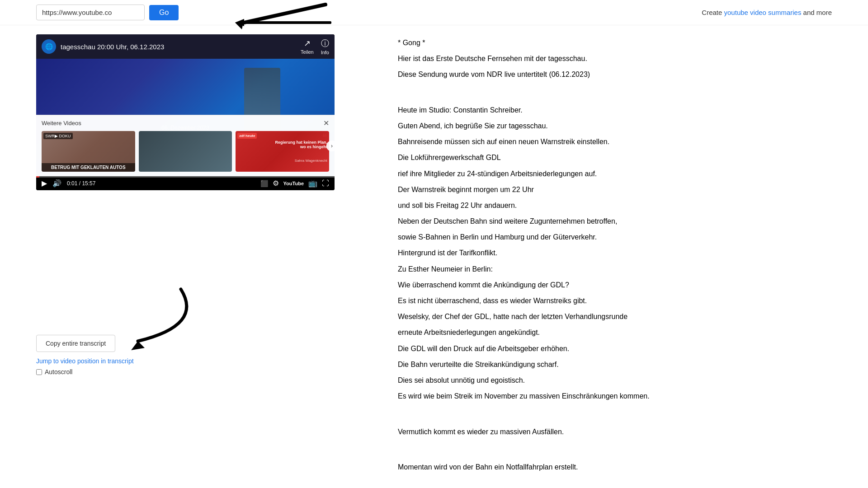 The width and height of the screenshot is (868, 488). Describe the element at coordinates (615, 396) in the screenshot. I see `transcript-line: Es wird wie beim Streik im November zu m…` at that location.